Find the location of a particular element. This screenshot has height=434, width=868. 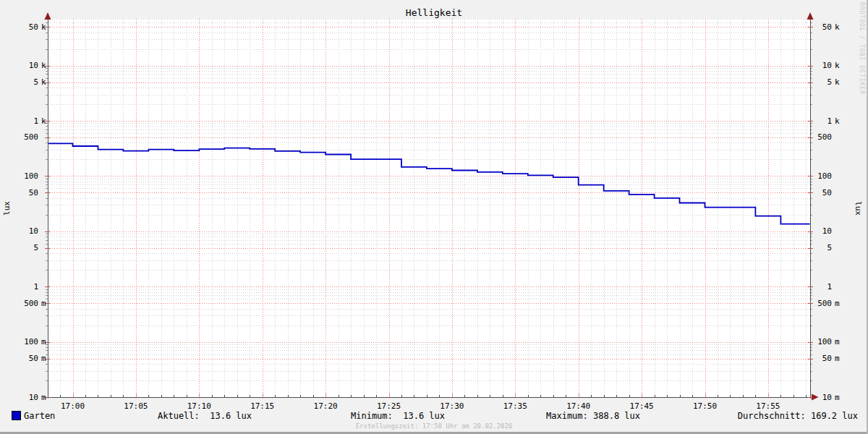

stat-maximum: Maximum: 388.8 lux is located at coordinates (593, 416).